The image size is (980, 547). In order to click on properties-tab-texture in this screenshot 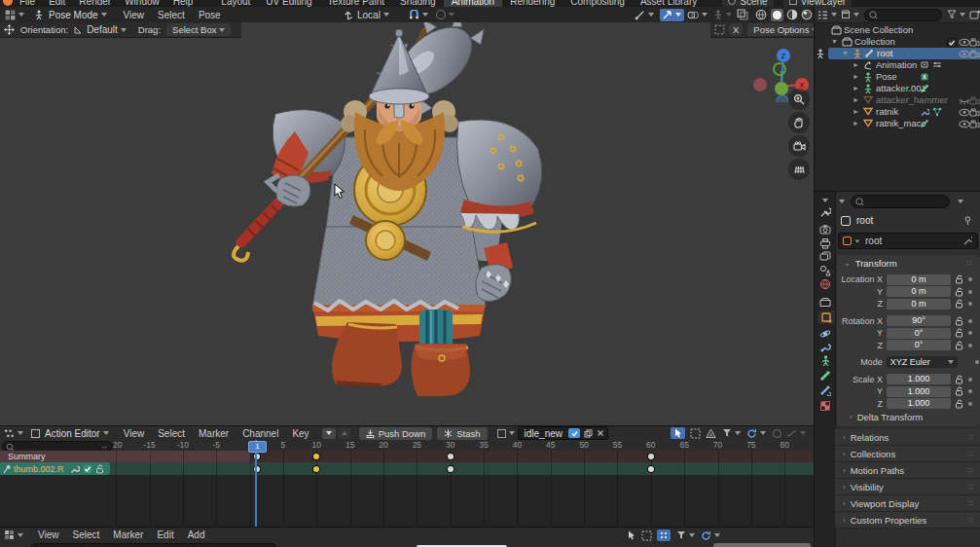, I will do `click(825, 406)`.